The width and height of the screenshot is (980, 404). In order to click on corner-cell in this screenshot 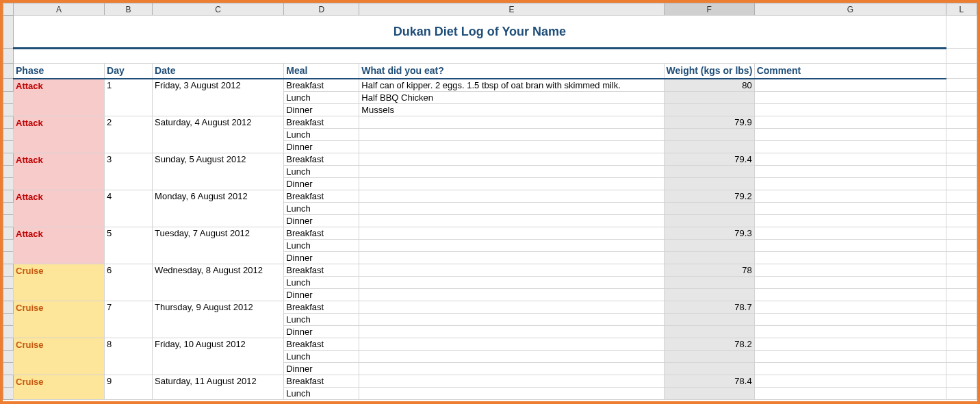, I will do `click(8, 10)`.